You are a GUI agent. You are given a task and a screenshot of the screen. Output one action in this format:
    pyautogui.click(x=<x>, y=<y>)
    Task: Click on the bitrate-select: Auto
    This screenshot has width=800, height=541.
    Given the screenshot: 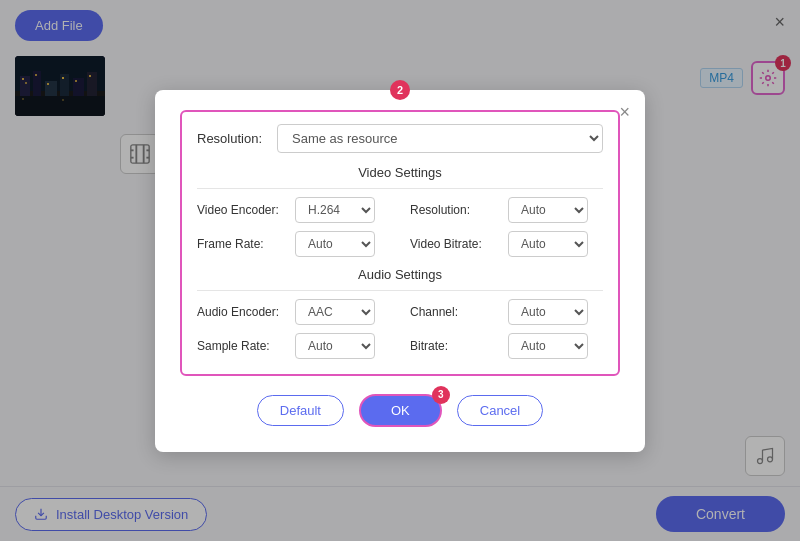 What is the action you would take?
    pyautogui.click(x=548, y=346)
    